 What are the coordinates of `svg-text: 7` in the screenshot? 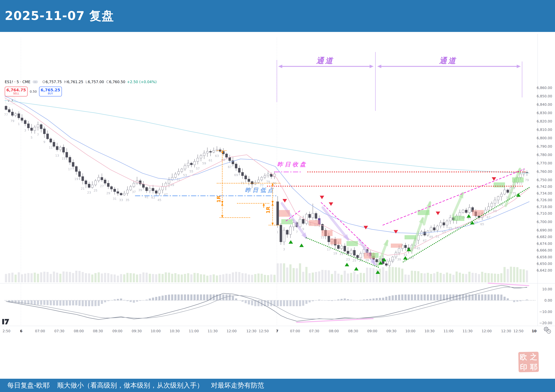 It's located at (297, 232).